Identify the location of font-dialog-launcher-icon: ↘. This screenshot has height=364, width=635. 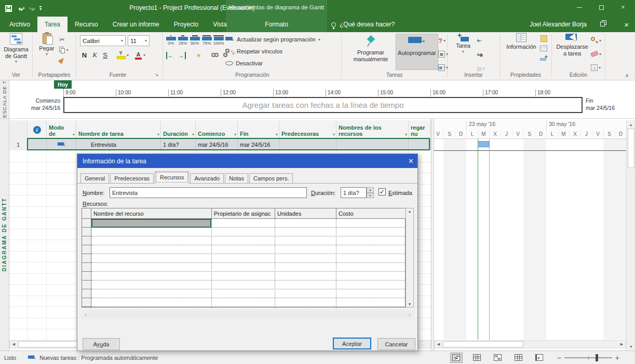
(157, 75).